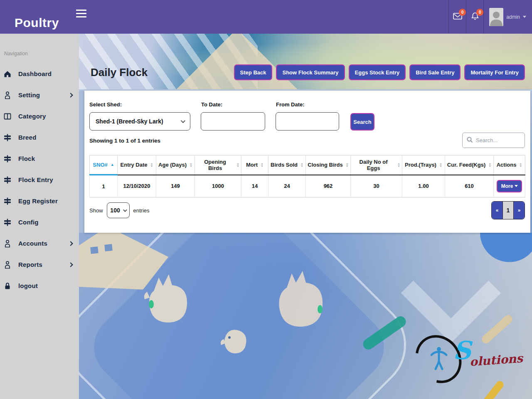  I want to click on cell-opening-birds: 1000, so click(218, 186).